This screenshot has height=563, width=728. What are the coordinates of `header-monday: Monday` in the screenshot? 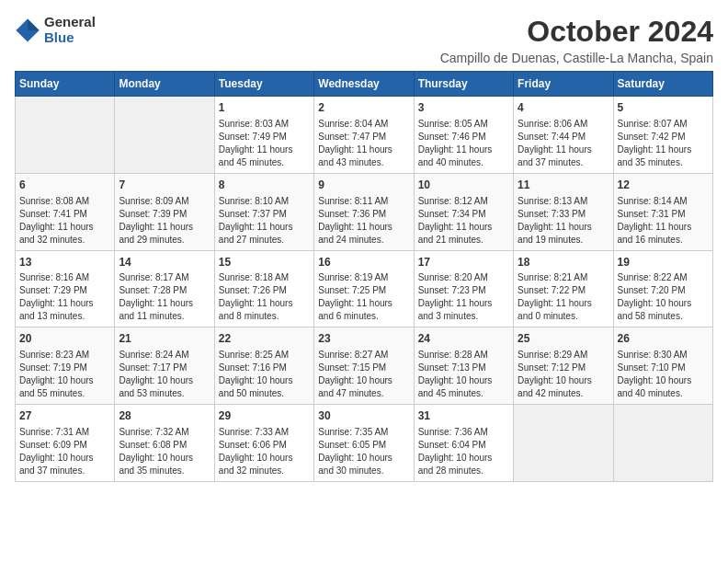 It's located at (165, 85).